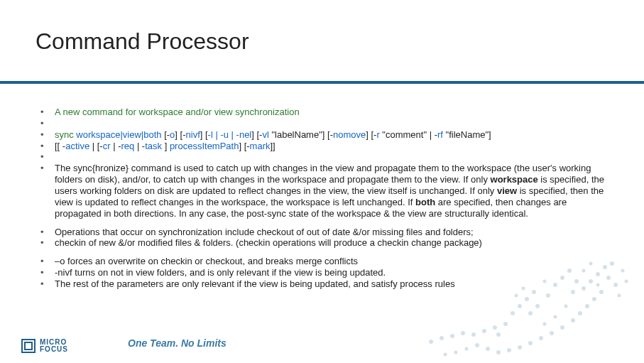 The image size is (644, 363). I want to click on bullet-row: •sync workspace|view|both [-o] [-nivf] […, so click(327, 135).